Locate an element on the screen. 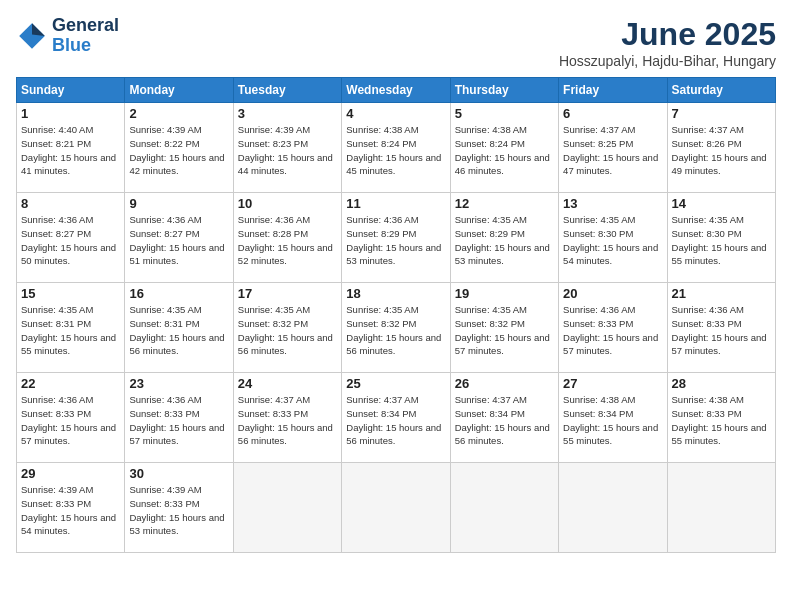 This screenshot has width=792, height=612. table-row: 22Sunrise: 4:36 AMSunset: 8:33 PMDayligh… is located at coordinates (71, 418).